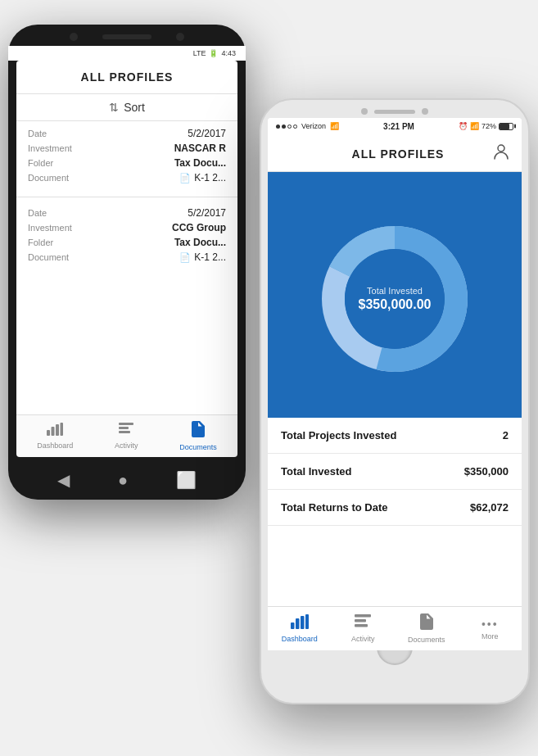 This screenshot has width=538, height=756. What do you see at coordinates (504, 126) in the screenshot?
I see `battery-fill` at bounding box center [504, 126].